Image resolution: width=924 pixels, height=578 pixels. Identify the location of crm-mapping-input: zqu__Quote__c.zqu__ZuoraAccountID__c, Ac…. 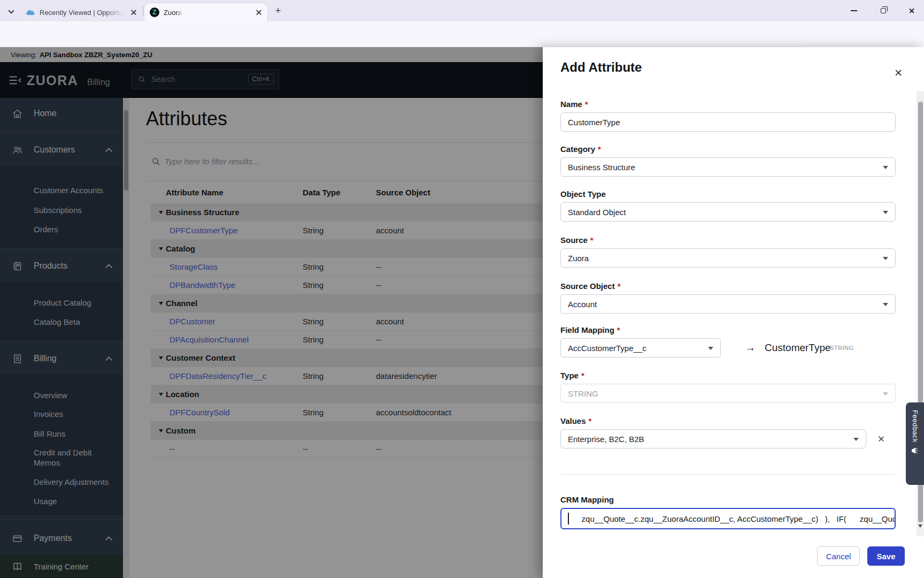
(728, 519).